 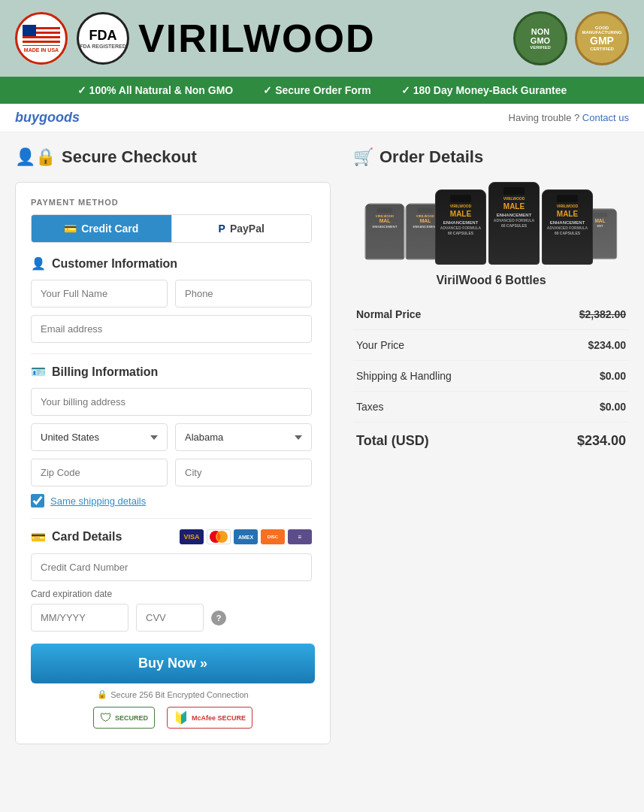 I want to click on checkout-icon: 👤🔒, so click(x=35, y=157).